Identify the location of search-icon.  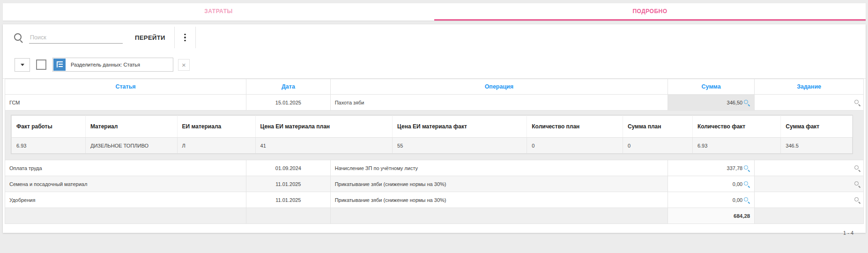
(18, 37).